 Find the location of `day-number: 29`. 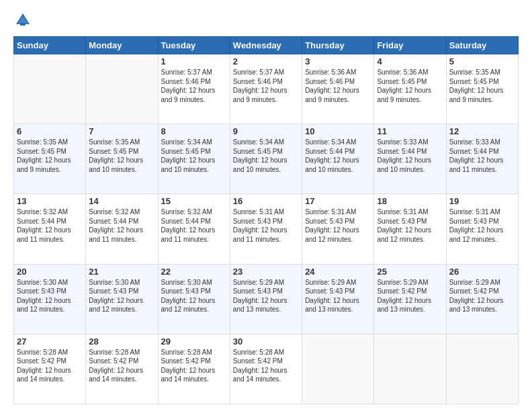

day-number: 29 is located at coordinates (194, 341).